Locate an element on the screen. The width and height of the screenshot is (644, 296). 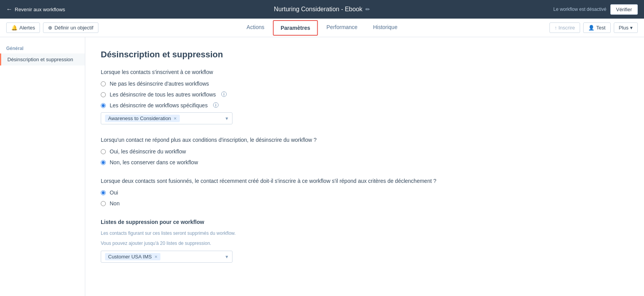
objective-button: ⊕ Définir un objectif is located at coordinates (71, 28).